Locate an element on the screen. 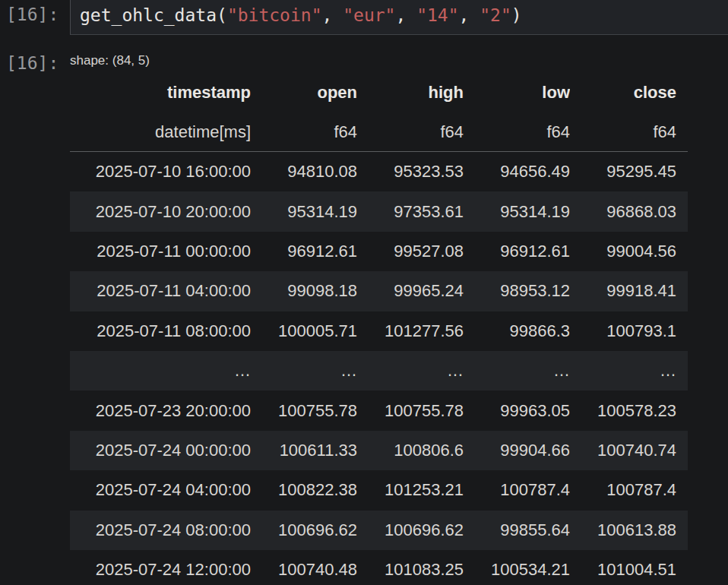  table-dtype-row: datetime[ms] f64 f64 f64 f64 is located at coordinates (378, 132).